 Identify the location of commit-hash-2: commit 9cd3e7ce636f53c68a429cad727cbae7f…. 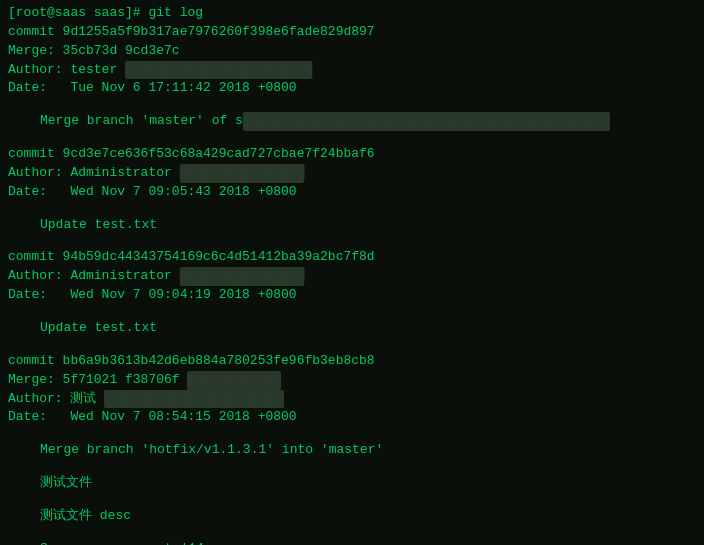
(352, 154).